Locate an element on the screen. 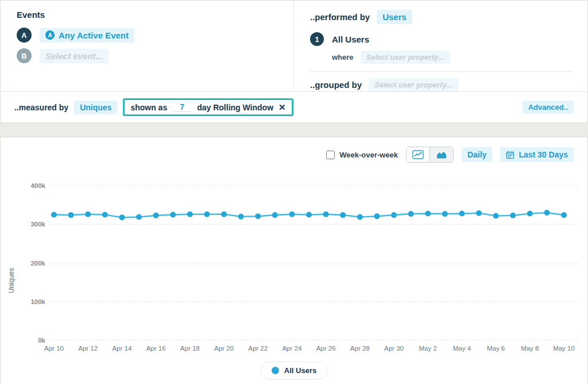  area-chart-button is located at coordinates (441, 155).